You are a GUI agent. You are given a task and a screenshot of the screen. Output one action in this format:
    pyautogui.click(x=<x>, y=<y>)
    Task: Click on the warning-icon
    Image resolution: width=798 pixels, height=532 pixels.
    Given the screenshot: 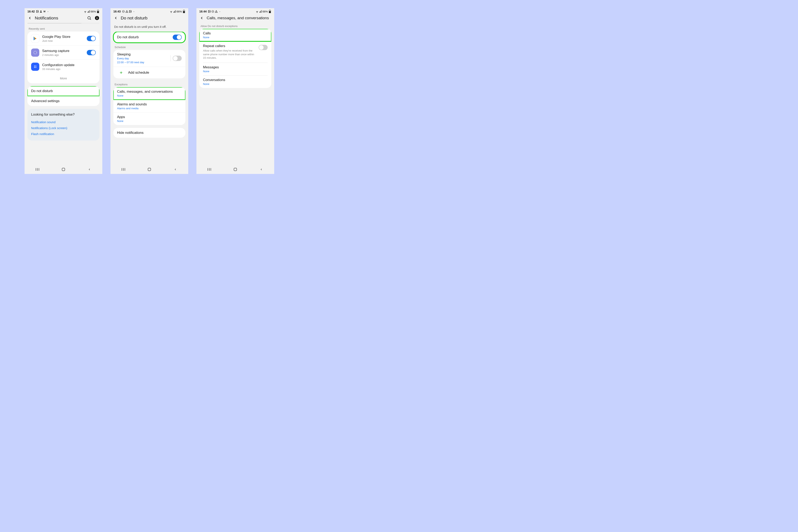 What is the action you would take?
    pyautogui.click(x=127, y=12)
    